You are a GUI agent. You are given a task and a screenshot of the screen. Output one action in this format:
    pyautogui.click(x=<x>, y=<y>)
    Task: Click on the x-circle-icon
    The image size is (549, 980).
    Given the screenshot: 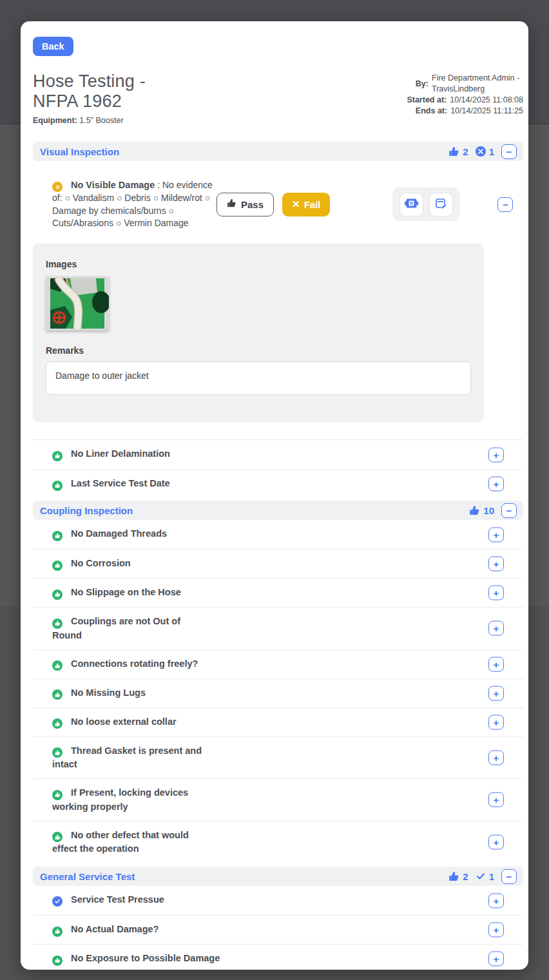 What is the action you would take?
    pyautogui.click(x=481, y=151)
    